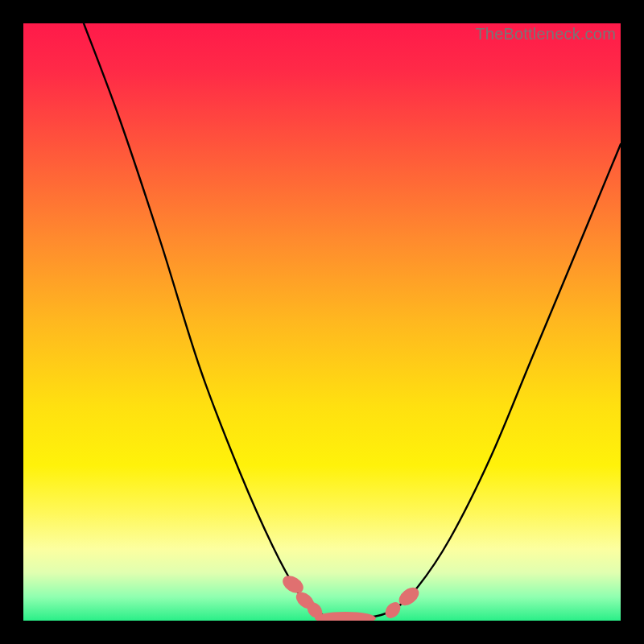  I want to click on marker-group, so click(351, 597).